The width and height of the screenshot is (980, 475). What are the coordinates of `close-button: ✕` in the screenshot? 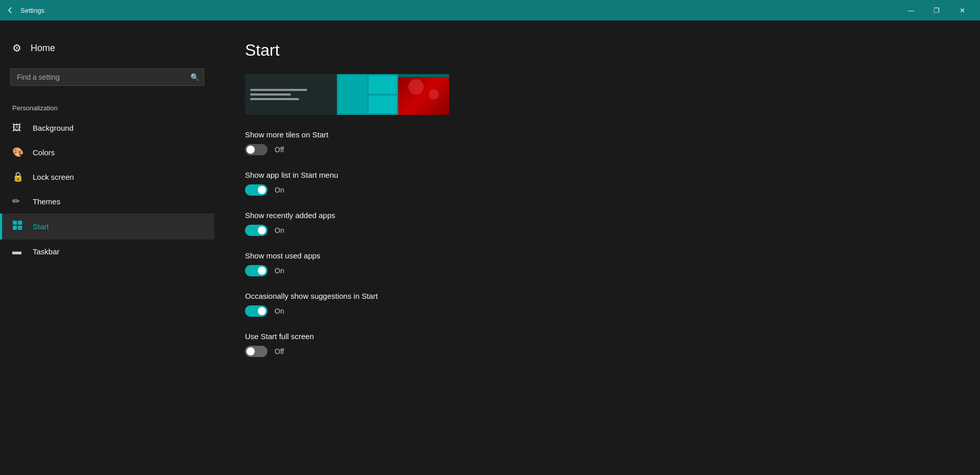 It's located at (962, 10).